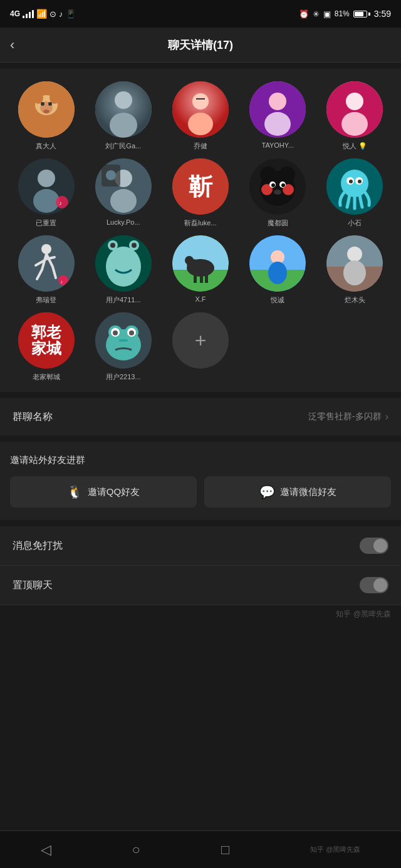 This screenshot has height=868, width=401. I want to click on member-item: Lucky.Po..., so click(123, 193).